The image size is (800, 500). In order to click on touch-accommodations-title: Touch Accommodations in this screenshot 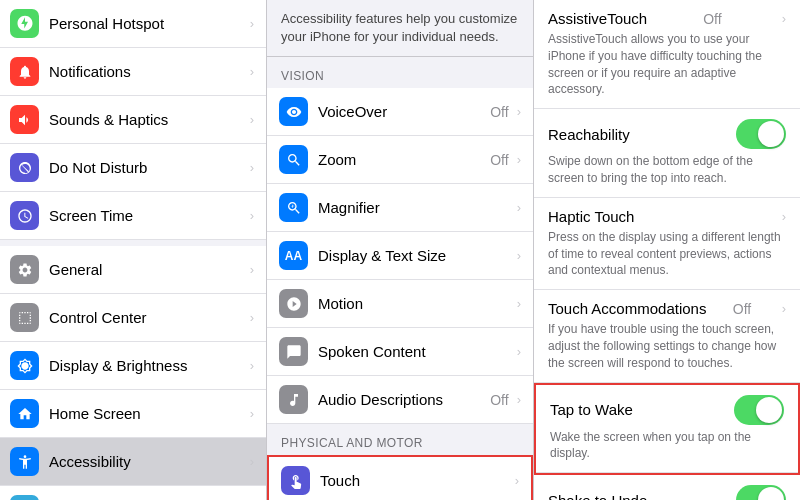, I will do `click(627, 308)`.